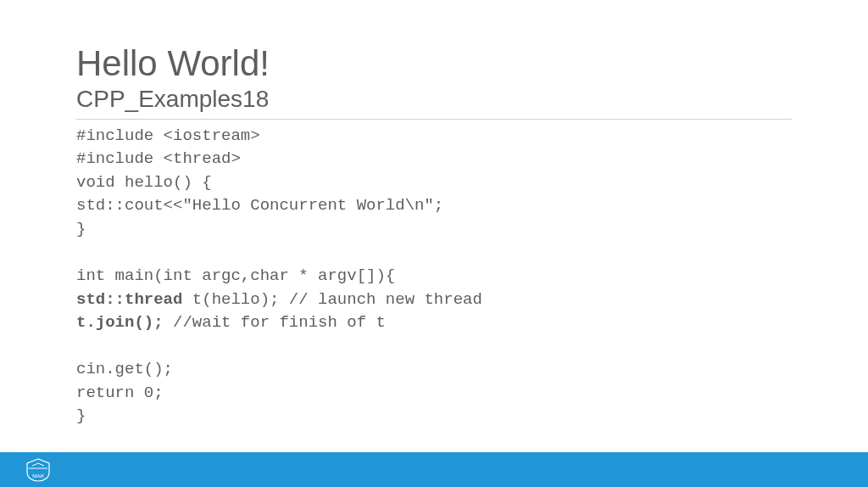 The height and width of the screenshot is (487, 868). I want to click on code-line: void hello() {, so click(144, 182).